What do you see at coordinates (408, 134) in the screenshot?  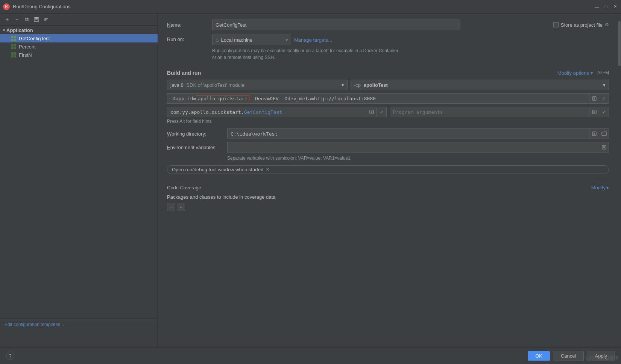 I see `working-dir-input` at bounding box center [408, 134].